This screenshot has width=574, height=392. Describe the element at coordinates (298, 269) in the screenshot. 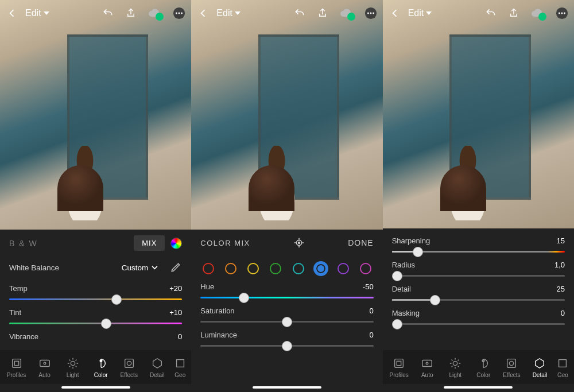

I see `swatch-aqua` at that location.